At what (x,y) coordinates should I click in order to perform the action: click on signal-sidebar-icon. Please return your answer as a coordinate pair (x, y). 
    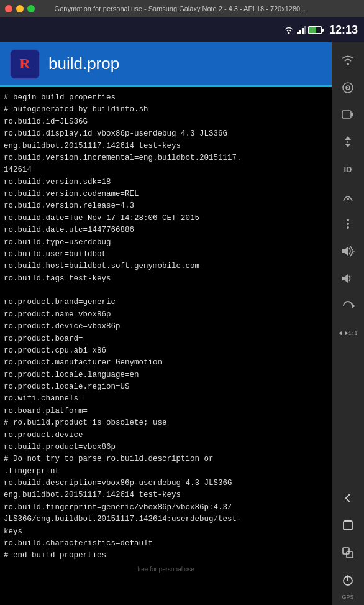
    Looking at the image, I should click on (348, 196).